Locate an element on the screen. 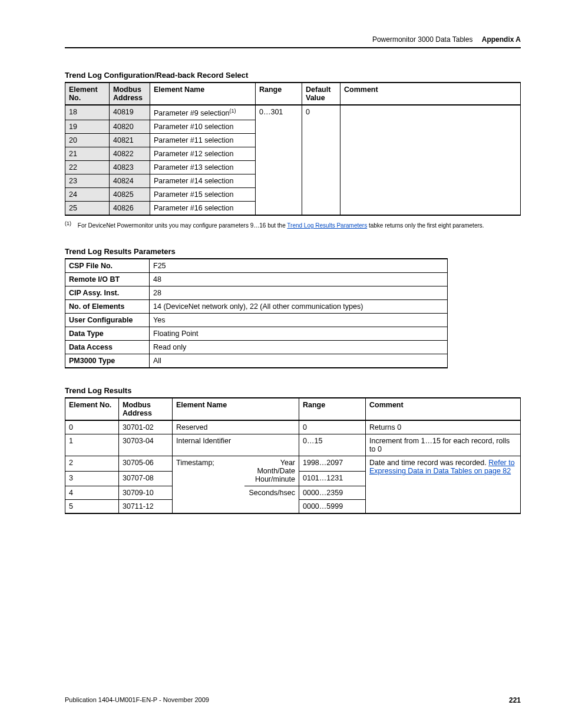  cell-key: Data Type is located at coordinates (107, 334).